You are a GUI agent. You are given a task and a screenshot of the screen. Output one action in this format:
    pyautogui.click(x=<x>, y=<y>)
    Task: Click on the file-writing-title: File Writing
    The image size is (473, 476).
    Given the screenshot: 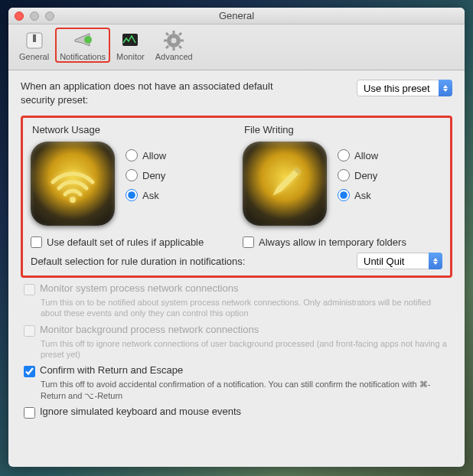 What is the action you would take?
    pyautogui.click(x=343, y=130)
    